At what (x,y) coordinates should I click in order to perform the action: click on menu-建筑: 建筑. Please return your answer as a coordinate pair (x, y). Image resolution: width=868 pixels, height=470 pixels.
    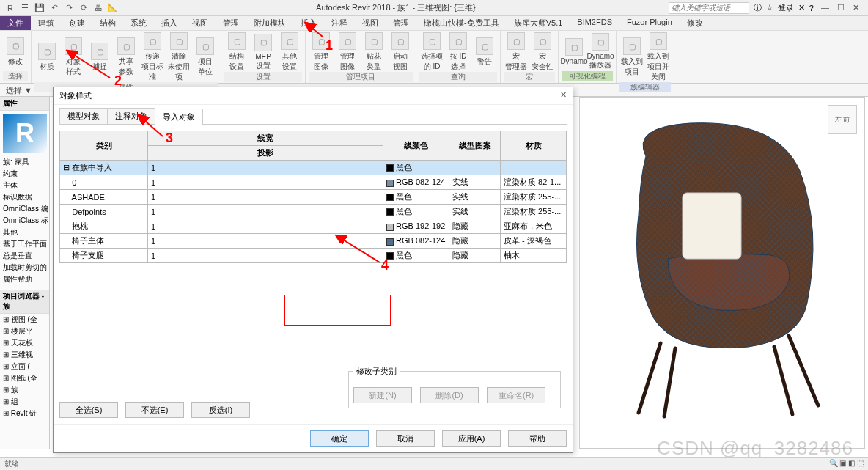
    Looking at the image, I should click on (46, 23).